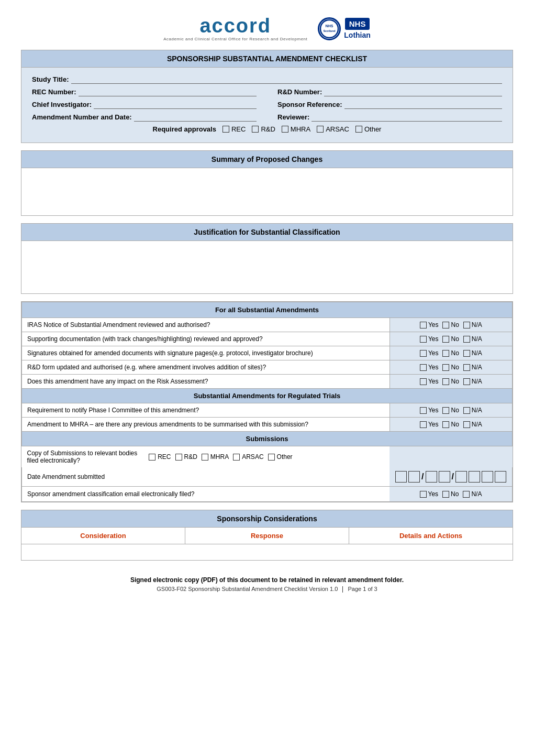 This screenshot has height=756, width=534. Describe the element at coordinates (267, 552) in the screenshot. I see `considerations-body` at that location.